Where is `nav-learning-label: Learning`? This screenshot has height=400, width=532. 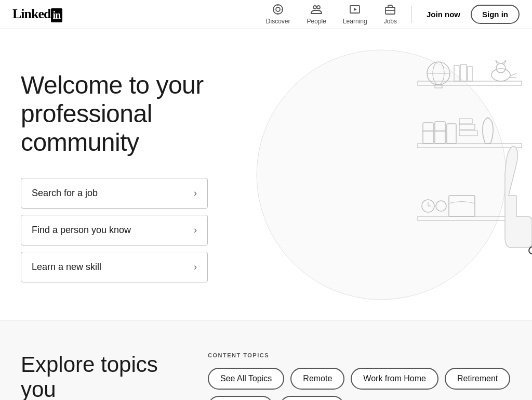
nav-learning-label: Learning is located at coordinates (355, 21).